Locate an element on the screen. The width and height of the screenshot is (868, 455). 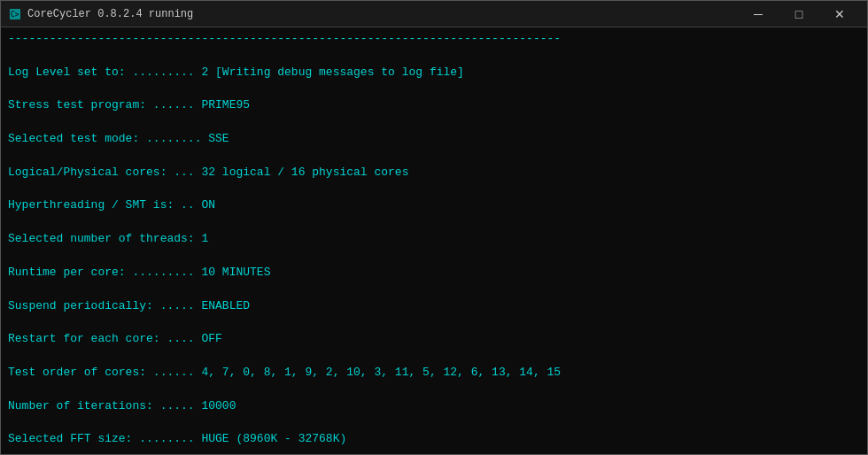
title-bar-controls: ─ □ ✕ is located at coordinates (799, 14).